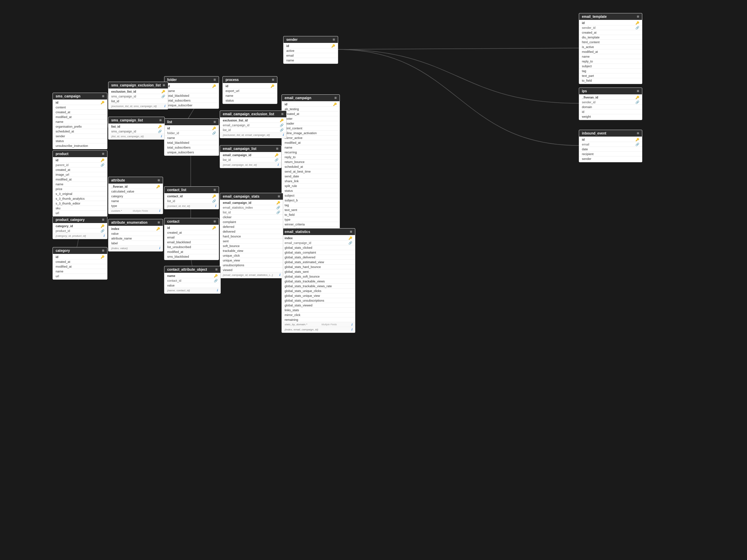  What do you see at coordinates (251, 155) in the screenshot?
I see `table-row: email_campaign_id🔑` at bounding box center [251, 155].